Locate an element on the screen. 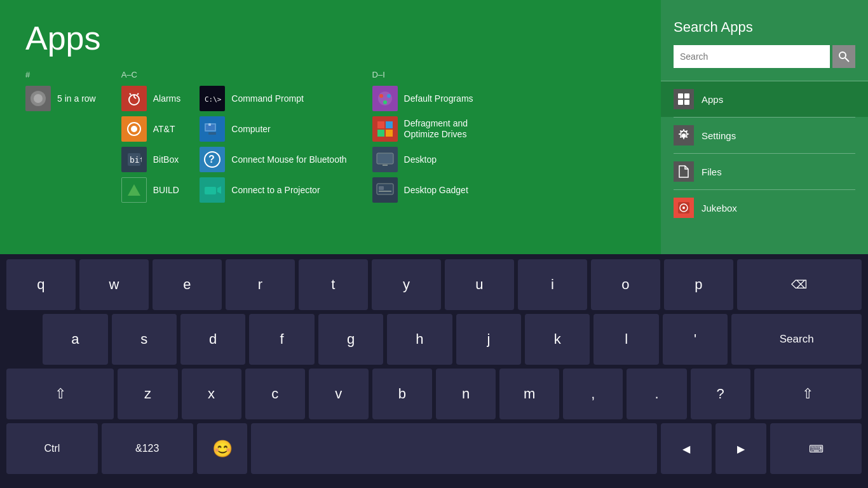 The height and width of the screenshot is (488, 868). key-m: m is located at coordinates (529, 394).